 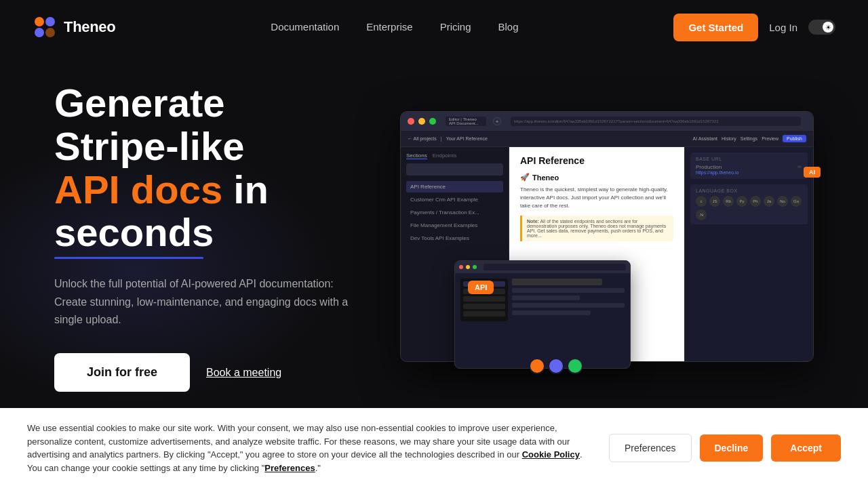 I want to click on preferences-button: Preferences, so click(x=650, y=448).